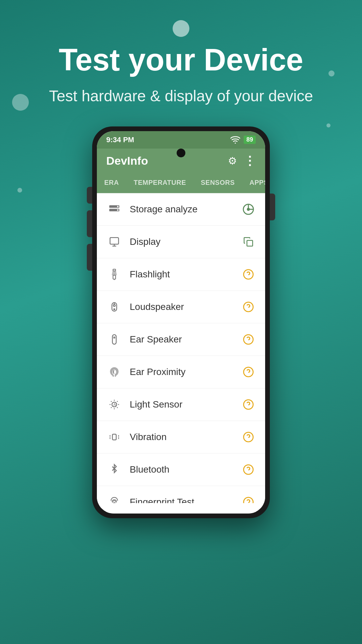 The image size is (362, 644). I want to click on ear-speaker-label: Ear Speaker, so click(185, 339).